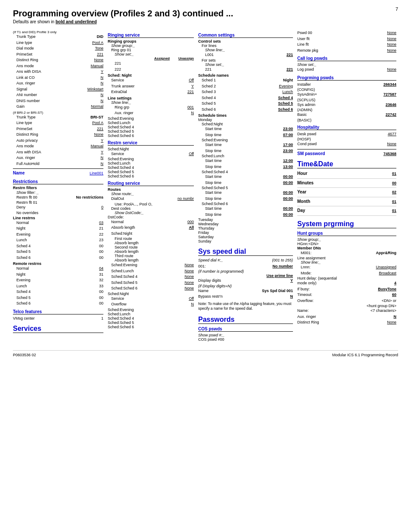 The image size is (411, 532). Describe the element at coordinates (189, 289) in the screenshot. I see `routing-sched6-value: None` at that location.